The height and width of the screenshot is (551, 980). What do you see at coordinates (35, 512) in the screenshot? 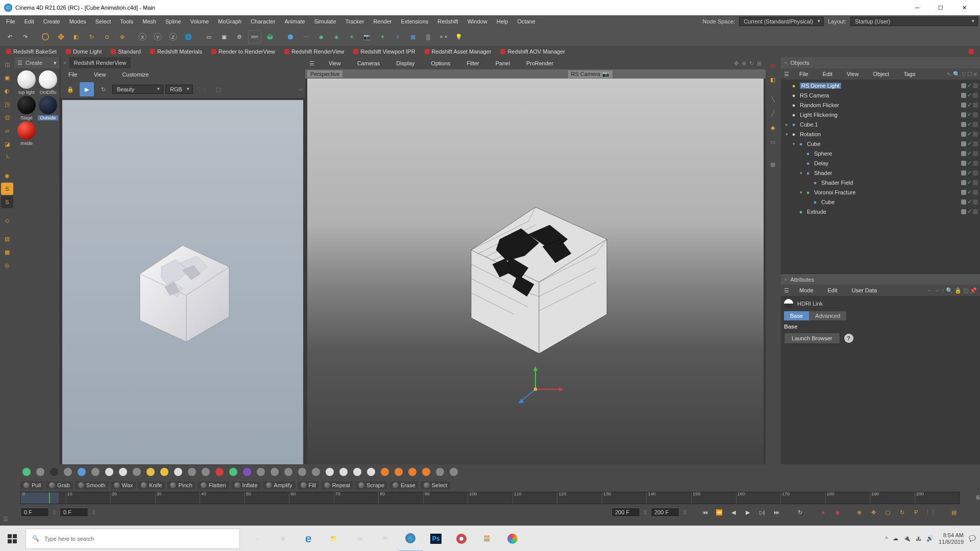
I see `start-frame-field` at bounding box center [35, 512].